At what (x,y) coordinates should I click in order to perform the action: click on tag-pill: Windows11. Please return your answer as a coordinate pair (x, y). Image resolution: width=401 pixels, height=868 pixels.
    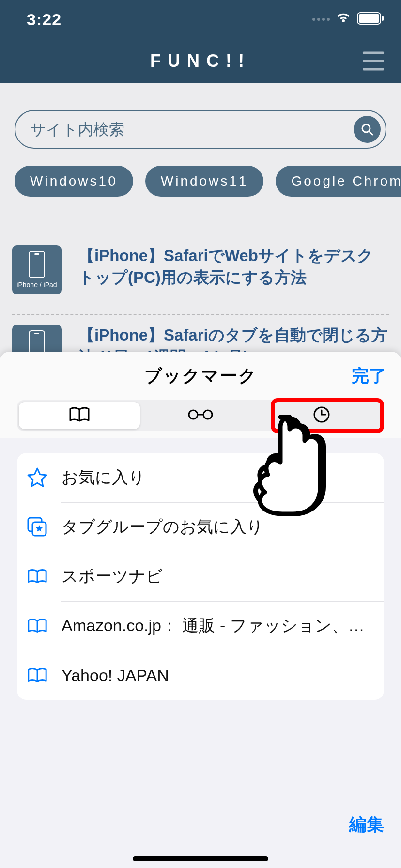
    Looking at the image, I should click on (204, 181).